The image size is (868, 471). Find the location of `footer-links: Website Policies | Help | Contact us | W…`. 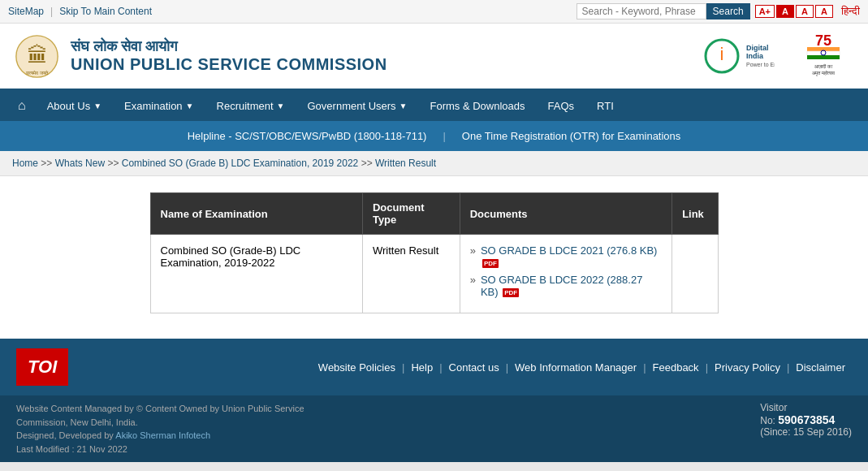

footer-links: Website Policies | Help | Contact us | W… is located at coordinates (581, 367).